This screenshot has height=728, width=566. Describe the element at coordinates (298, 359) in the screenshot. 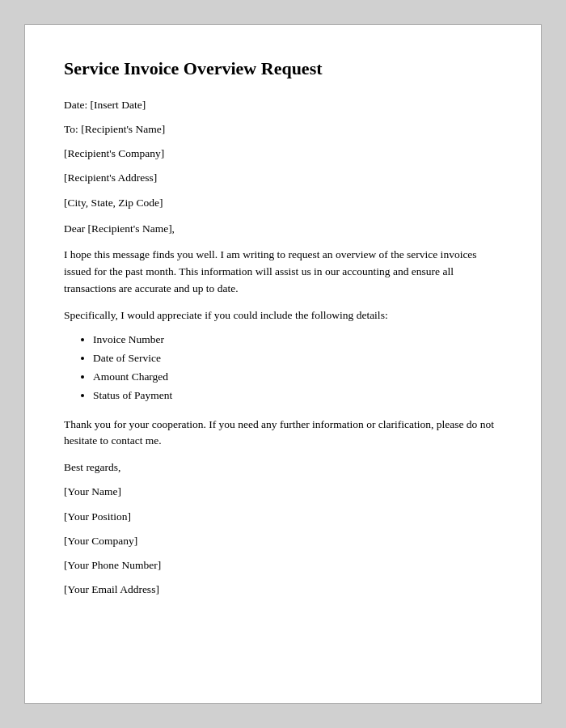

I see `list-item: Date of Service` at that location.